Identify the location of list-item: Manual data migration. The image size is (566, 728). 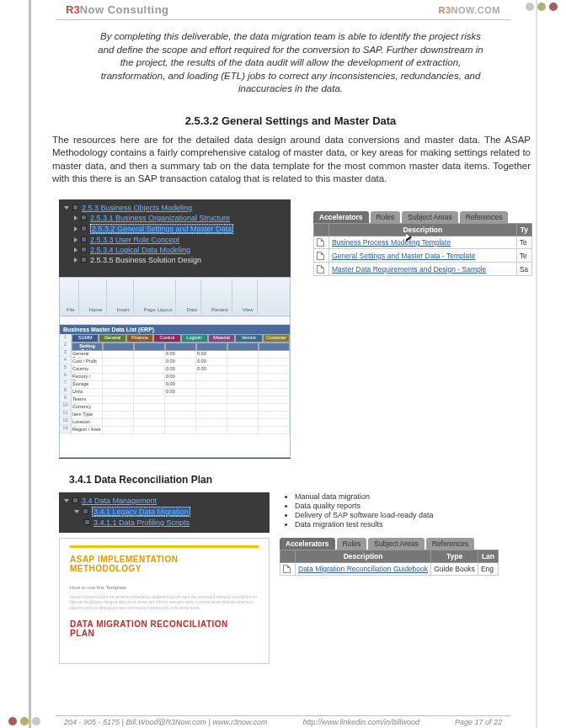
(391, 497).